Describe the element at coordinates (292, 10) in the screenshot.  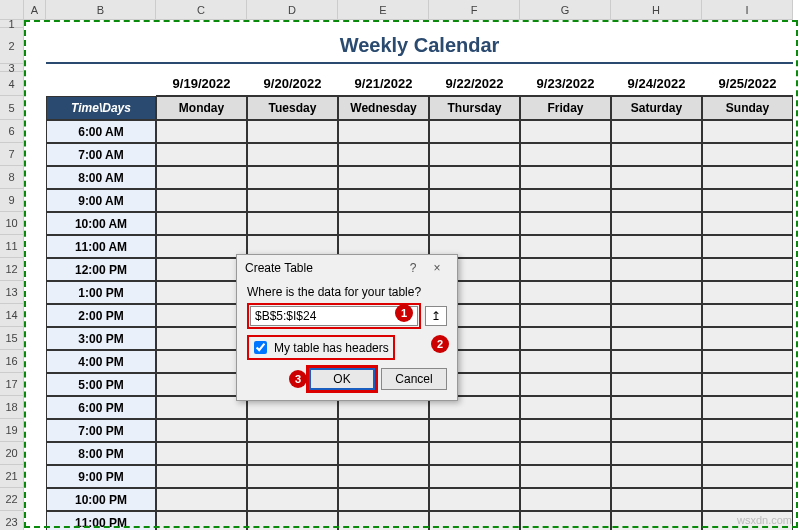
I see `col-header: D` at that location.